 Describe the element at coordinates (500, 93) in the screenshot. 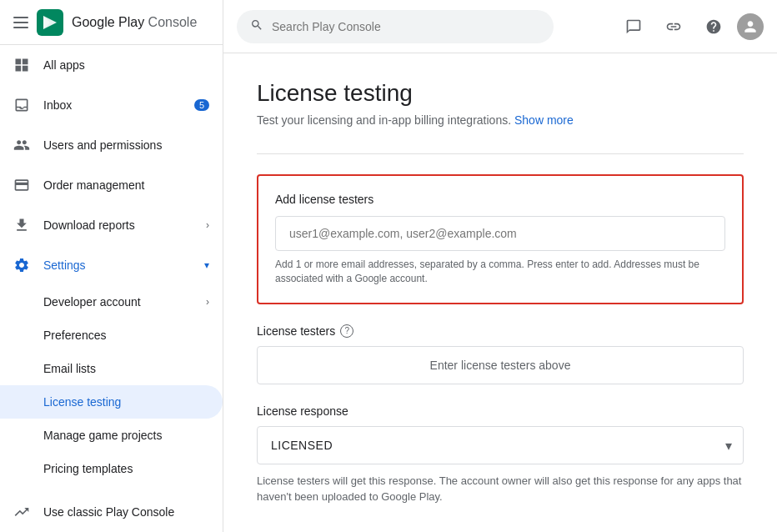

I see `page-title: License testing` at that location.